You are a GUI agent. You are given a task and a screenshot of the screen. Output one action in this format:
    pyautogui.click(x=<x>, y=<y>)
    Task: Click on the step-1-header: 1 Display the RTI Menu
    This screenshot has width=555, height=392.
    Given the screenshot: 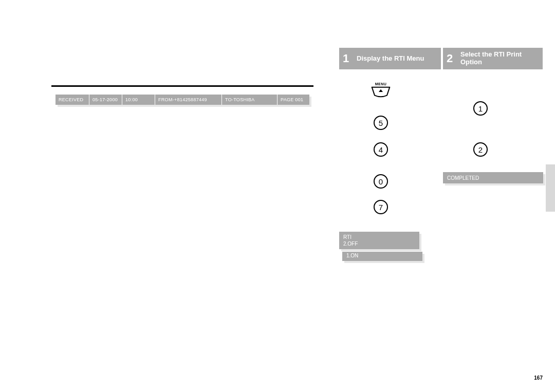 What is the action you would take?
    pyautogui.click(x=390, y=59)
    